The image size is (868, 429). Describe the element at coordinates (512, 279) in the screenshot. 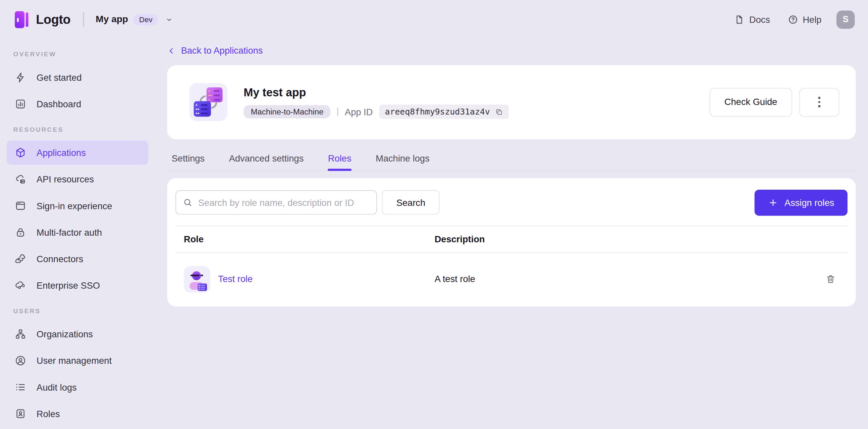

I see `table-row: Test role A test role` at that location.